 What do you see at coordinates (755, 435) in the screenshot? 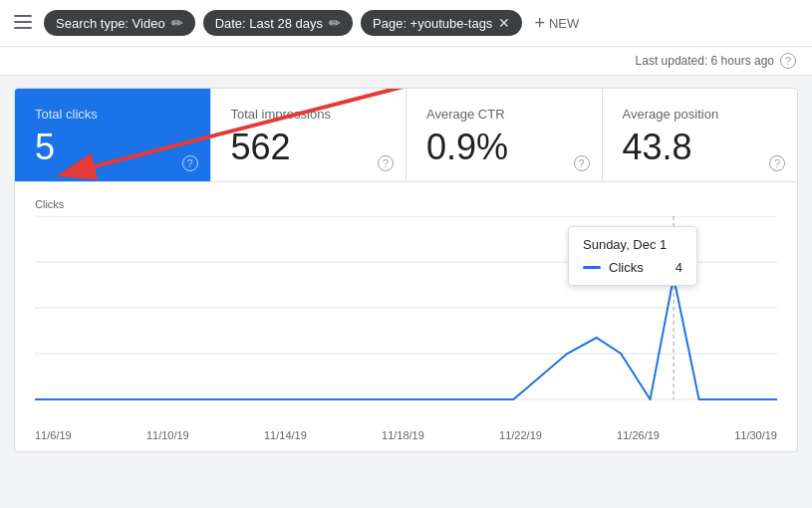
I see `x-label-7: 11/30/19` at bounding box center [755, 435].